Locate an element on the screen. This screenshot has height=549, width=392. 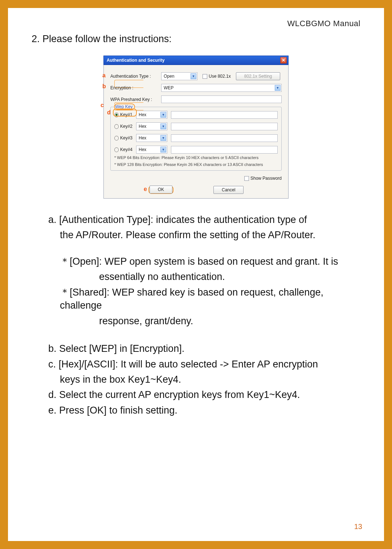
desc-c-line2: keys in the box Key1~Key4. is located at coordinates (196, 379).